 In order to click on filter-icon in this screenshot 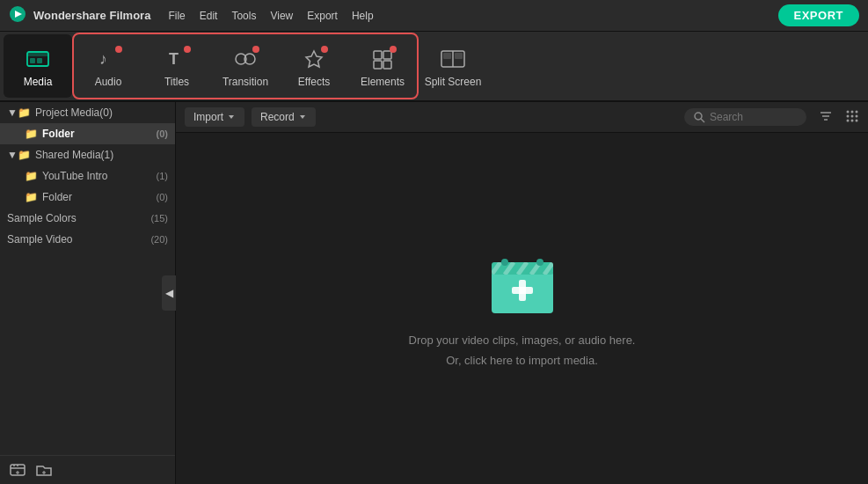, I will do `click(826, 118)`.